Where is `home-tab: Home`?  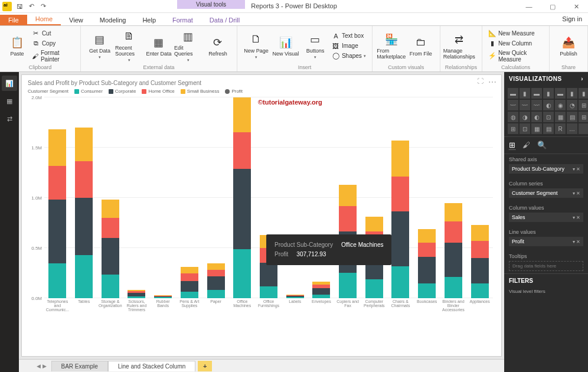 home-tab: Home is located at coordinates (44, 19).